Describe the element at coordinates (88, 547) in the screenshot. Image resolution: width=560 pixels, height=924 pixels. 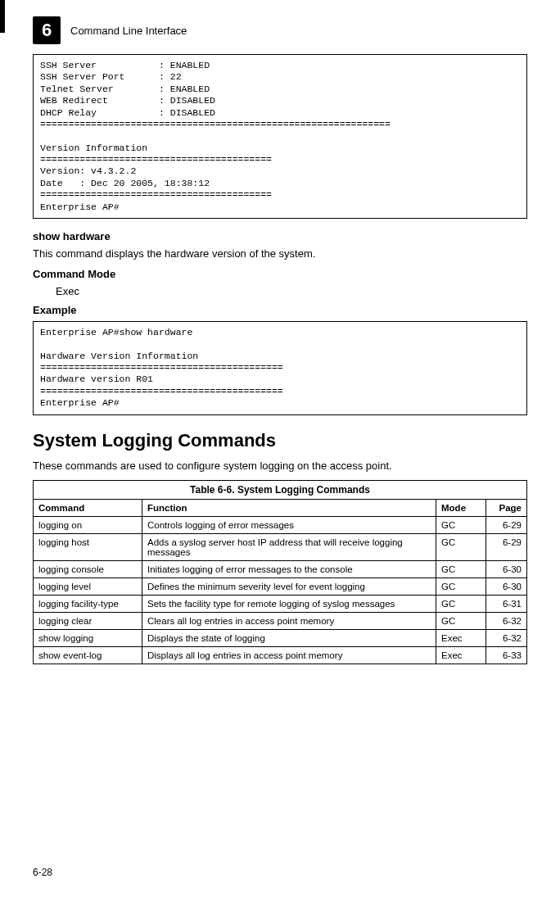
I see `cell-command: logging host` at that location.